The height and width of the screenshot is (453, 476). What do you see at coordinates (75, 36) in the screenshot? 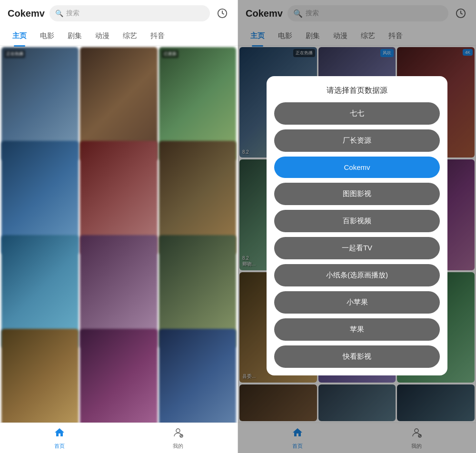
I see `left-tab-series: 剧集` at bounding box center [75, 36].